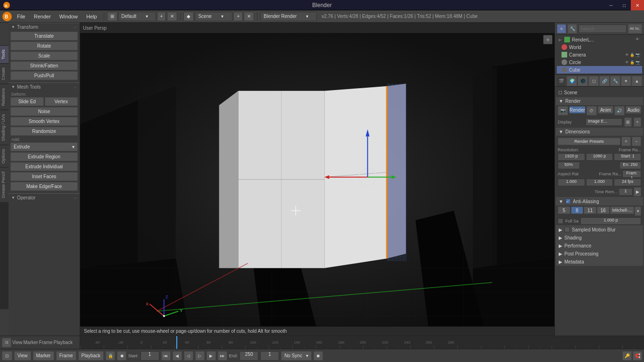 The image size is (644, 362). Describe the element at coordinates (27, 102) in the screenshot. I see `slide-edge-btn: Slide Ed` at that location.